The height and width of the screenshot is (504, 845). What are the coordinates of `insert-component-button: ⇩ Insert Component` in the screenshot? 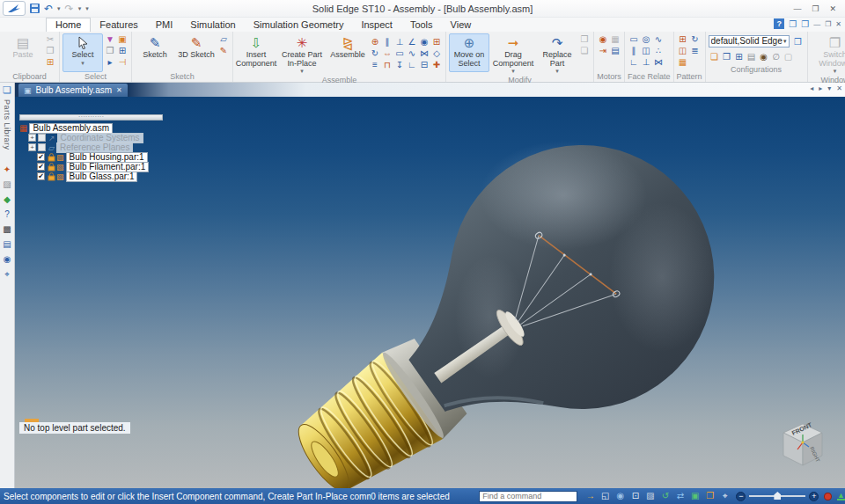 It's located at (256, 53).